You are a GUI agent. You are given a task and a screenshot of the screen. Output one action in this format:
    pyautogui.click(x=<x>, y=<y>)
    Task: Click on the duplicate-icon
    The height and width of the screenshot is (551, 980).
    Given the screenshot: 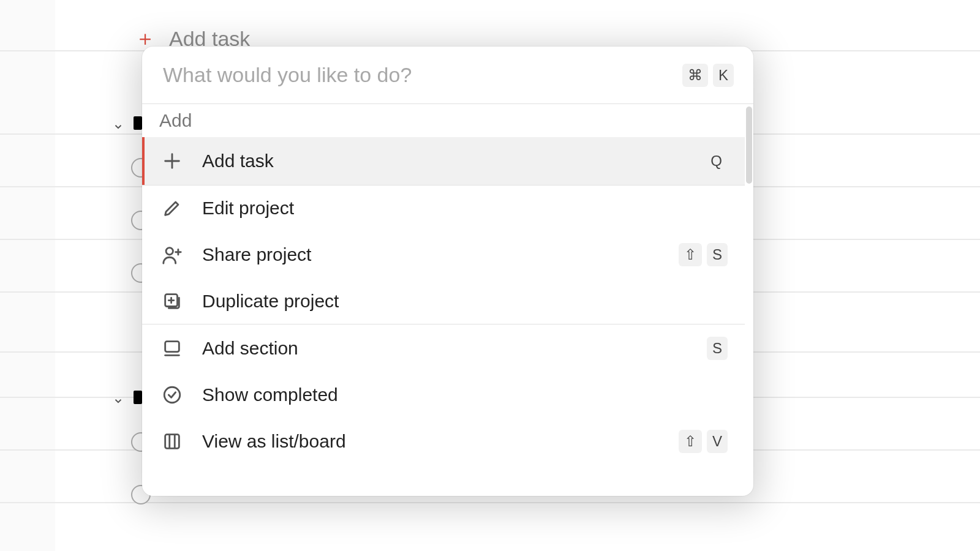 What is the action you would take?
    pyautogui.click(x=172, y=301)
    